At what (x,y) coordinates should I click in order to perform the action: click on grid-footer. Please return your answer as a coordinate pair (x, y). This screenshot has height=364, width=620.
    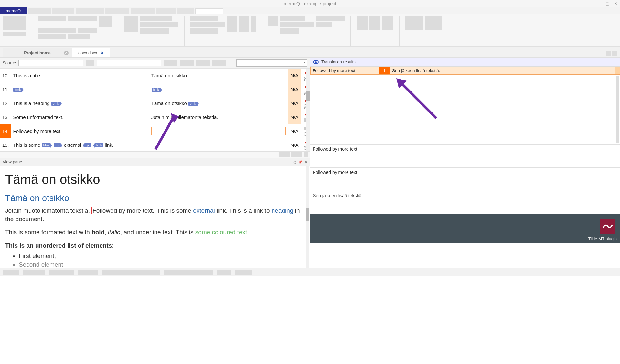
    Looking at the image, I should click on (155, 155).